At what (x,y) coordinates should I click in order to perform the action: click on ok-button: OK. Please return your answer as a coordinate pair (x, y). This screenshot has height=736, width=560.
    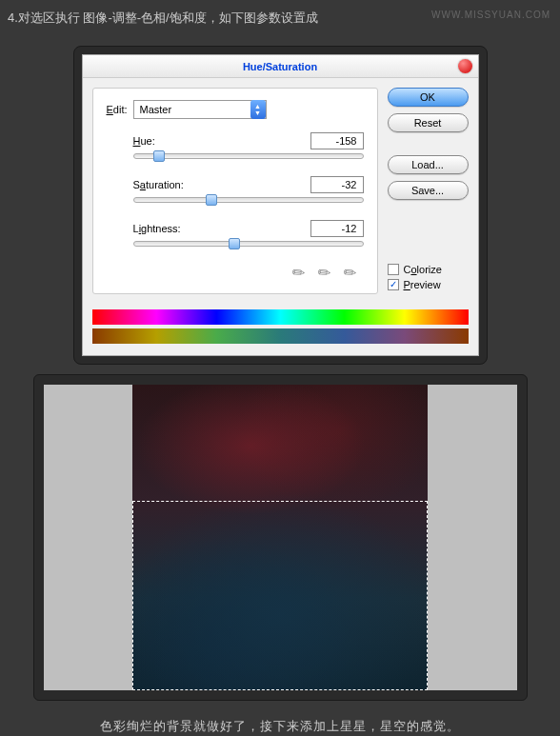
    Looking at the image, I should click on (429, 97).